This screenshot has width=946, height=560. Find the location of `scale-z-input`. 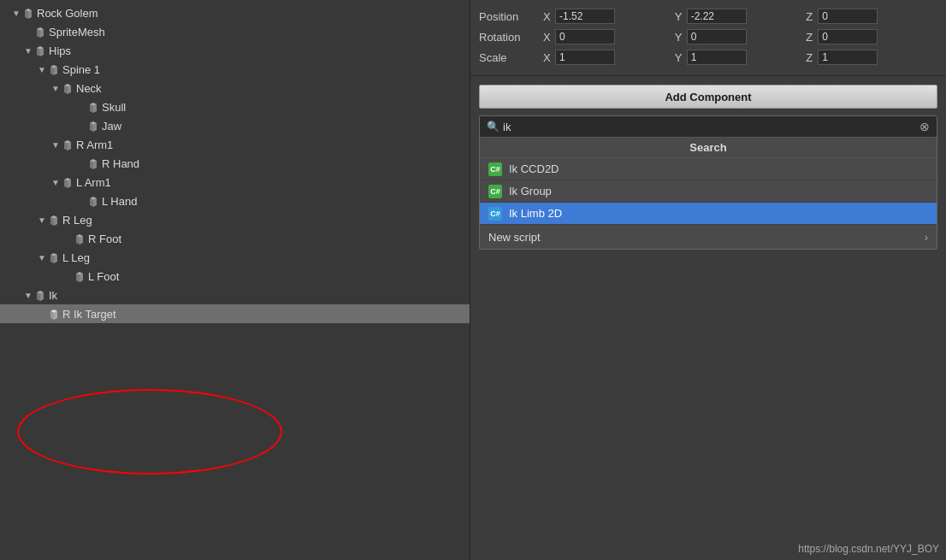

scale-z-input is located at coordinates (848, 57).